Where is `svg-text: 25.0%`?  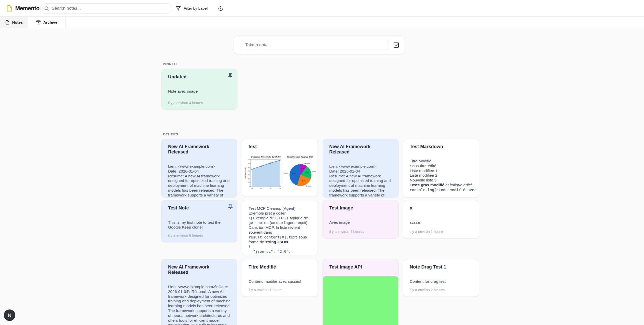 svg-text: 25.0% is located at coordinates (304, 181).